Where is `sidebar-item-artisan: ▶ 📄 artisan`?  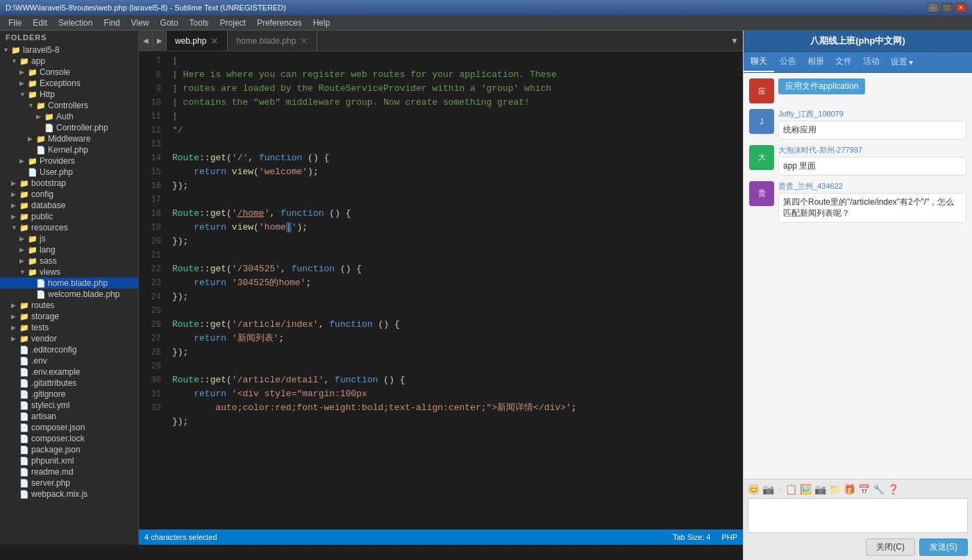
sidebar-item-artisan: ▶ 📄 artisan is located at coordinates (69, 416).